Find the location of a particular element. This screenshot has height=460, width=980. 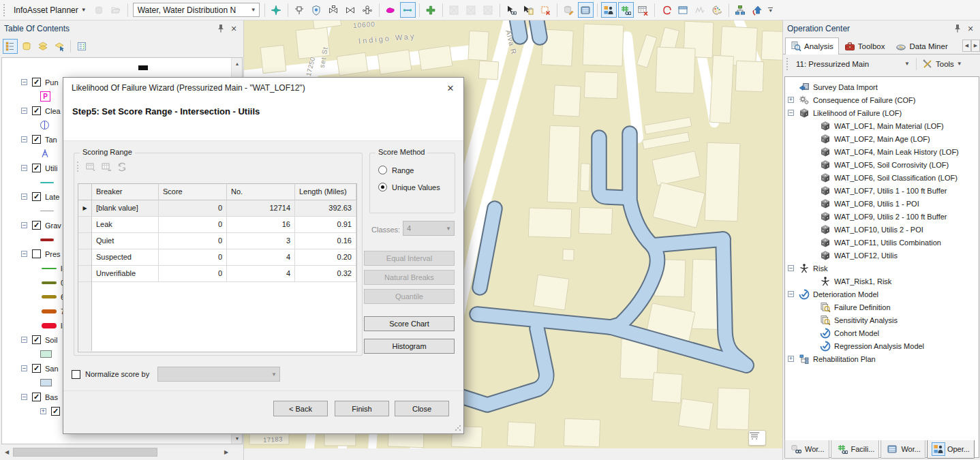

tree-item: WAT_LOF10, Utilis 2 - POI is located at coordinates (882, 229).